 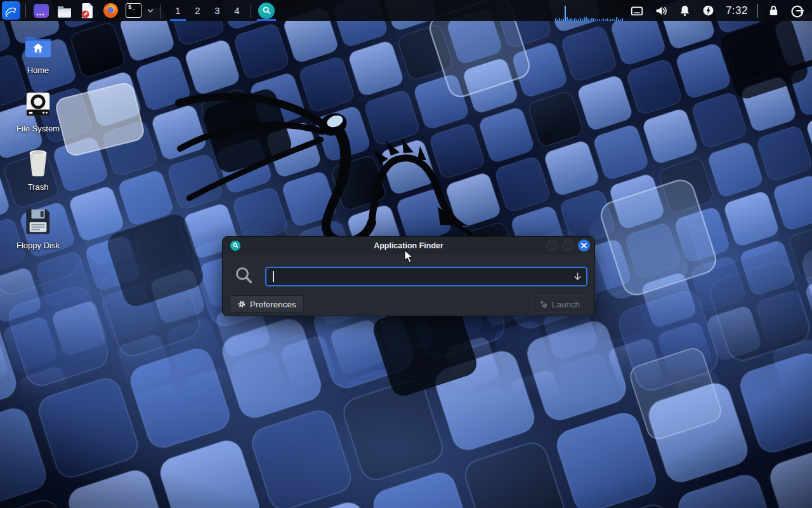 What do you see at coordinates (65, 11) in the screenshot?
I see `file-manager-icon` at bounding box center [65, 11].